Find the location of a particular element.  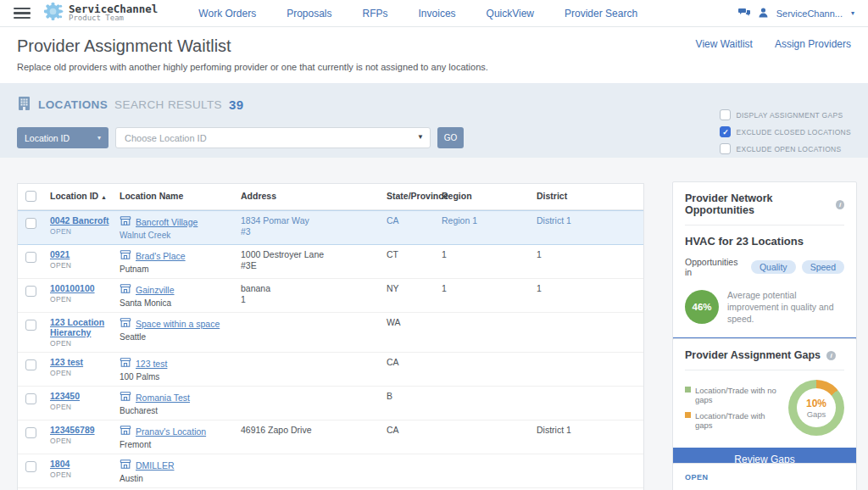

col-location-id: Location ID ▲ is located at coordinates (85, 195).